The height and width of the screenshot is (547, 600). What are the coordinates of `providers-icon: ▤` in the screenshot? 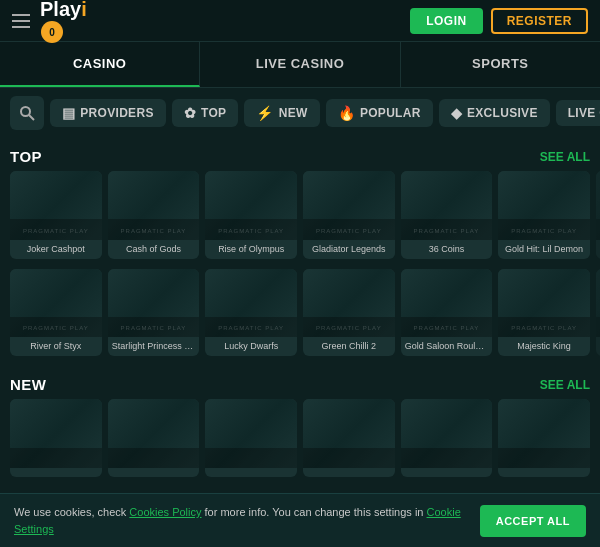 It's located at (68, 113).